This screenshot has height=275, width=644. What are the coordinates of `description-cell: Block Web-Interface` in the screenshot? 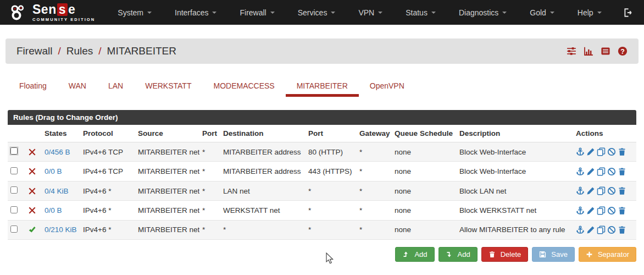 It's located at (515, 172).